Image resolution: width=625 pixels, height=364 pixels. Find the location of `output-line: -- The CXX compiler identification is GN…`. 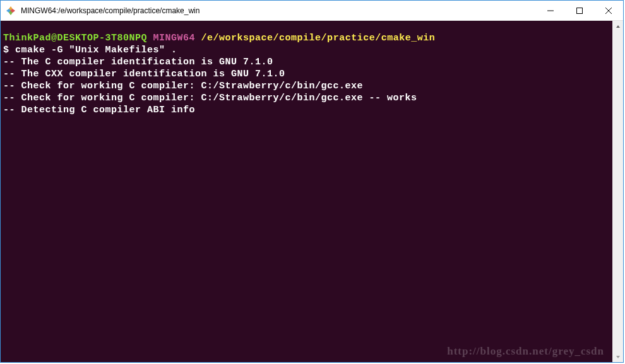

output-line: -- The CXX compiler identification is GN… is located at coordinates (307, 74).